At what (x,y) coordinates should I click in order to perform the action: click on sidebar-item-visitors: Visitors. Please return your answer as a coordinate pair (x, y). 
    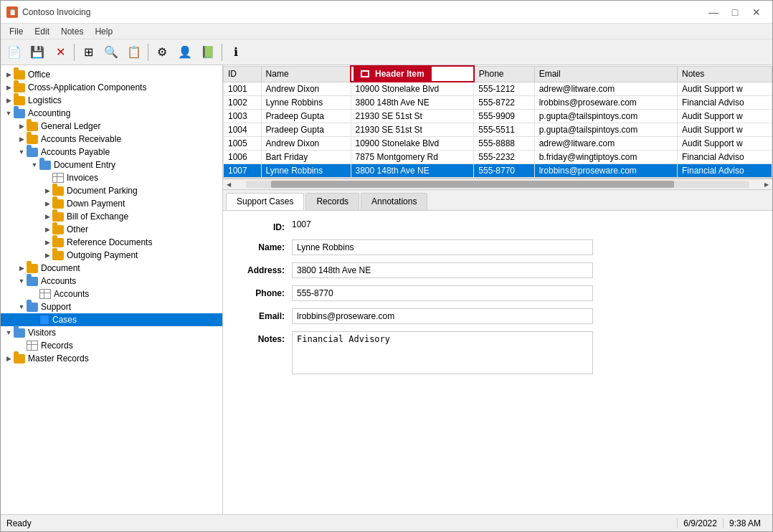
    Looking at the image, I should click on (112, 333).